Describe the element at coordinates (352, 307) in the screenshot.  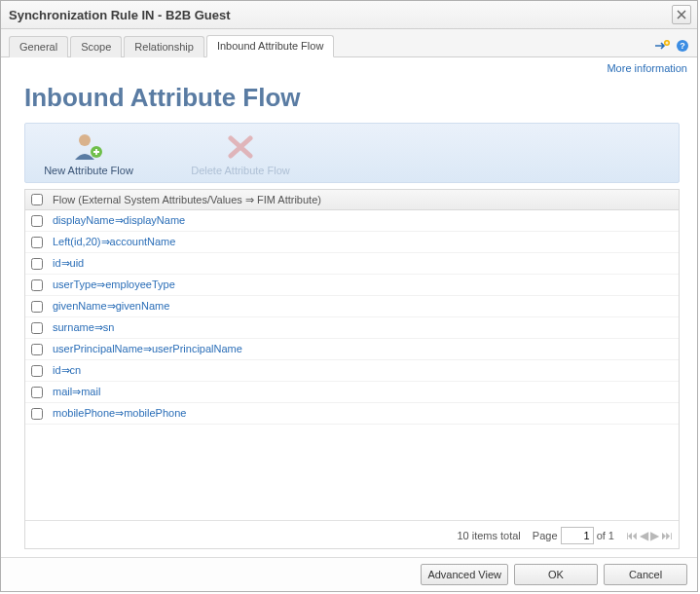
I see `table-row: givenName⇒givenName` at that location.